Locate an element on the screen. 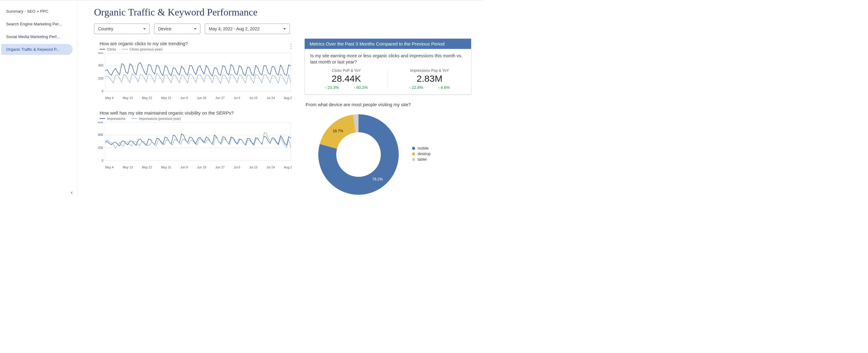 The height and width of the screenshot is (353, 868). svg-text: 200 is located at coordinates (101, 79).